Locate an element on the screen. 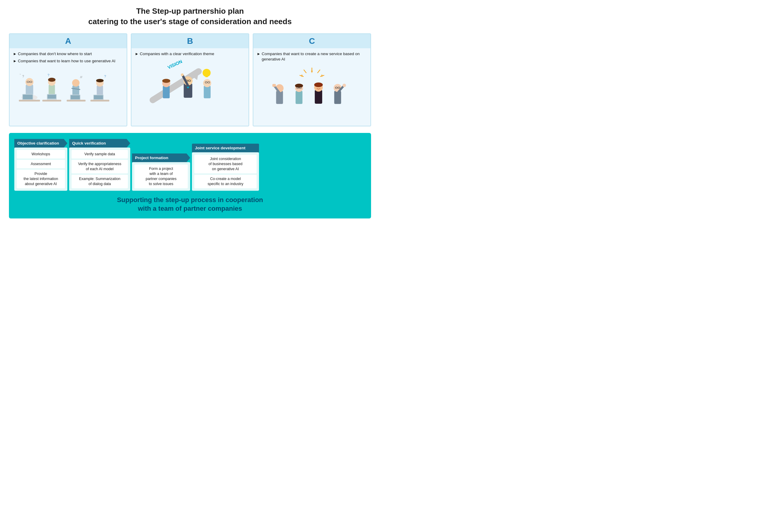 The image size is (760, 532). column-c-bullets: Companies that want to create a new serv… is located at coordinates (312, 57).